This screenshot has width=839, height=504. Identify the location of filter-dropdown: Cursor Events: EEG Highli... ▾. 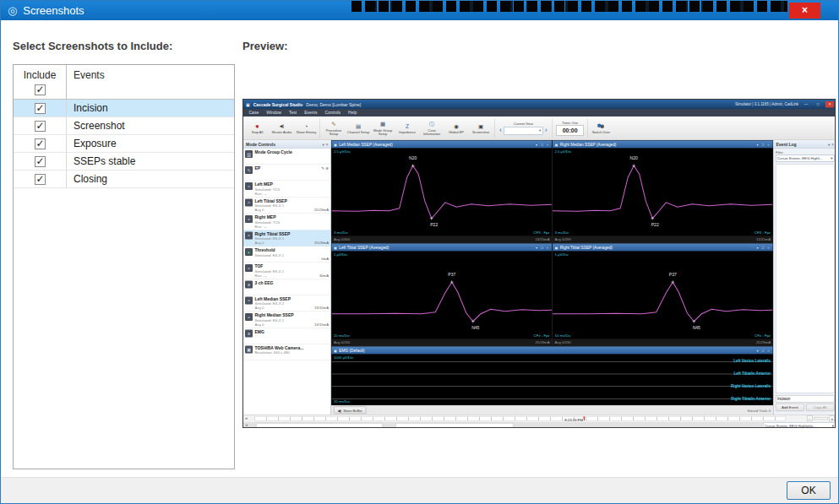
(805, 159).